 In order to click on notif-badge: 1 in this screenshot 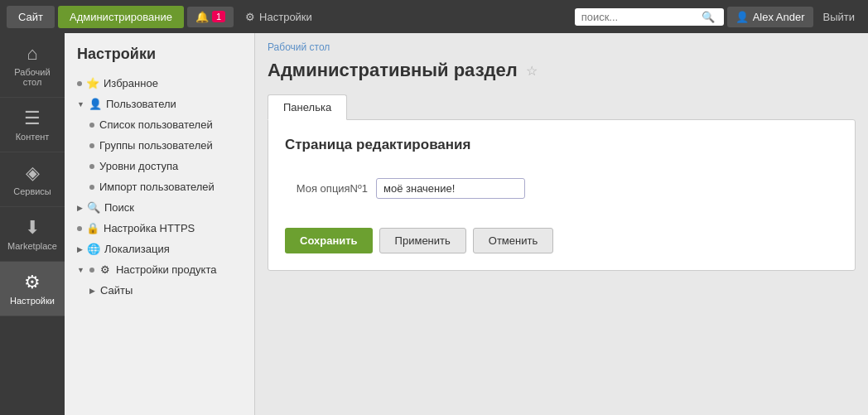, I will do `click(219, 17)`.